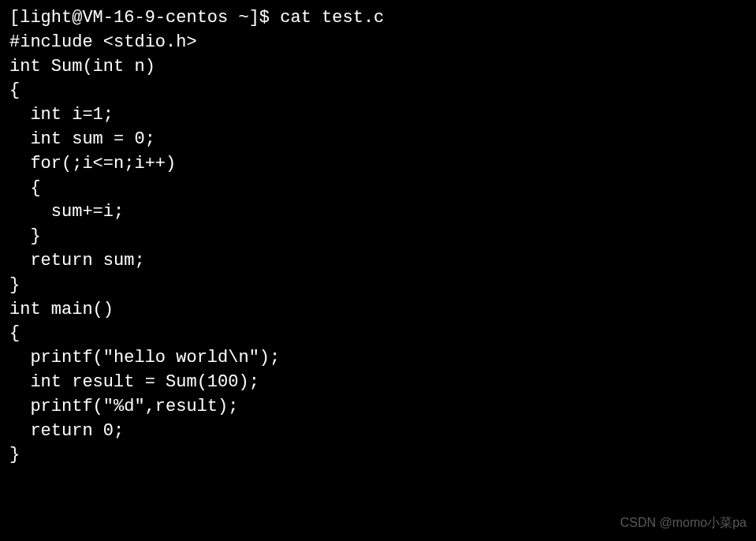  I want to click on code-line: printf("%d",result);, so click(378, 407).